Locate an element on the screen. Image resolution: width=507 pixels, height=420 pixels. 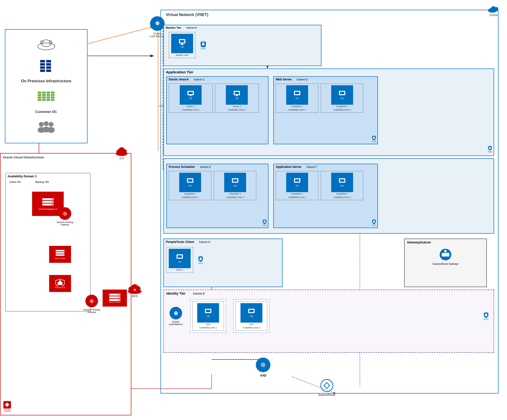
app-tier-box: Application Tier Elastic Search Subnet C… is located at coordinates (329, 112).